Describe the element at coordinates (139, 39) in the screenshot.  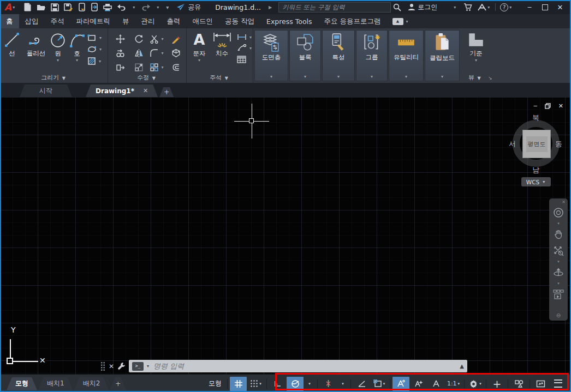
I see `rotate-button` at that location.